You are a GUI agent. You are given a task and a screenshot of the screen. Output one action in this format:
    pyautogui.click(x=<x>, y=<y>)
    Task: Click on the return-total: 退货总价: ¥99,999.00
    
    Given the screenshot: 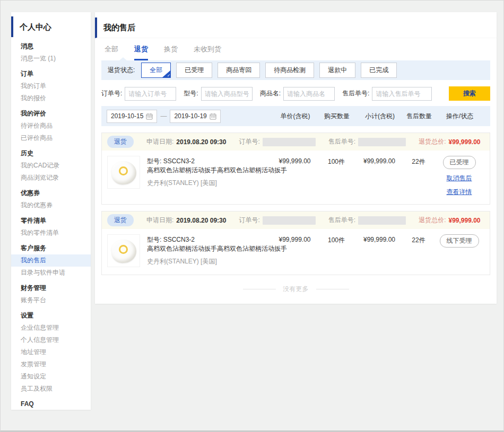 What is the action you would take?
    pyautogui.click(x=449, y=142)
    